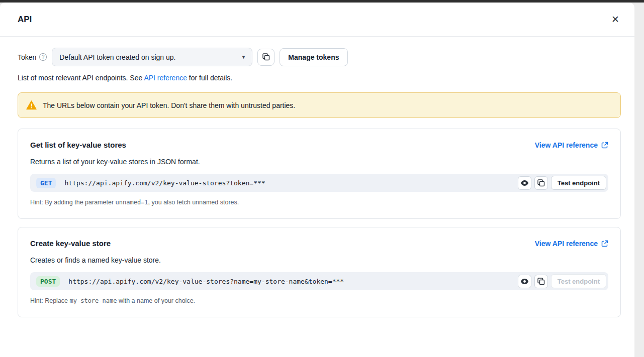 The width and height of the screenshot is (644, 357). Describe the element at coordinates (48, 281) in the screenshot. I see `http-method-badge: POST` at that location.